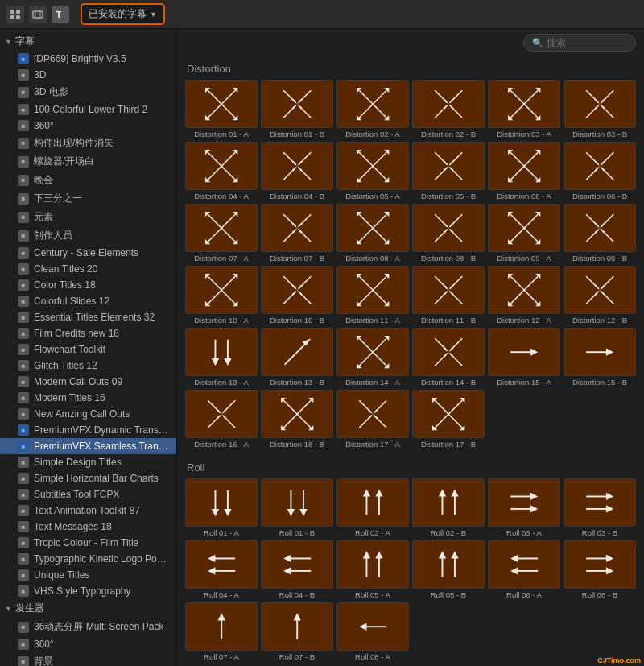 This screenshot has width=644, height=666. I want to click on distortion-item-27: Distortion 14 - B, so click(448, 358).